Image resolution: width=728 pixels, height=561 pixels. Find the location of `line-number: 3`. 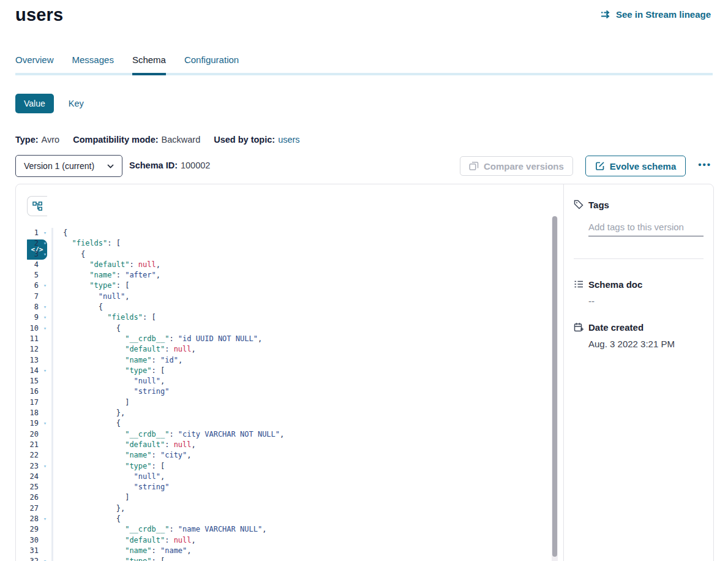

line-number: 3 is located at coordinates (27, 255).